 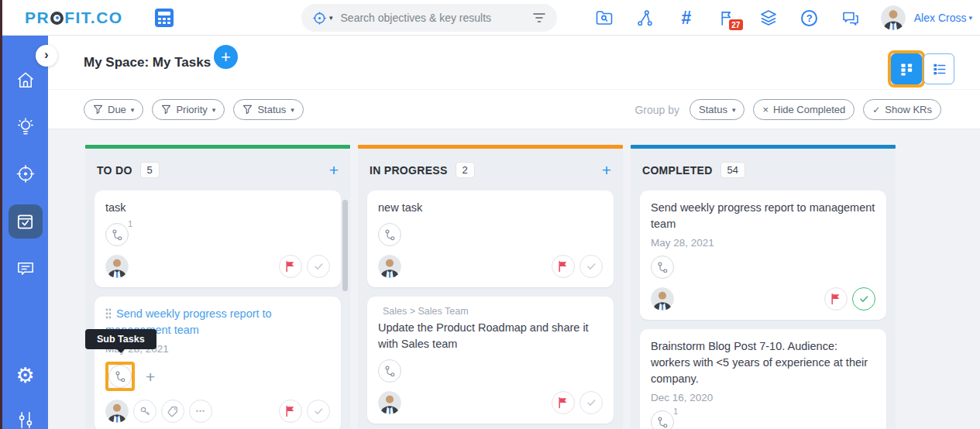 I want to click on search-input, so click(x=437, y=18).